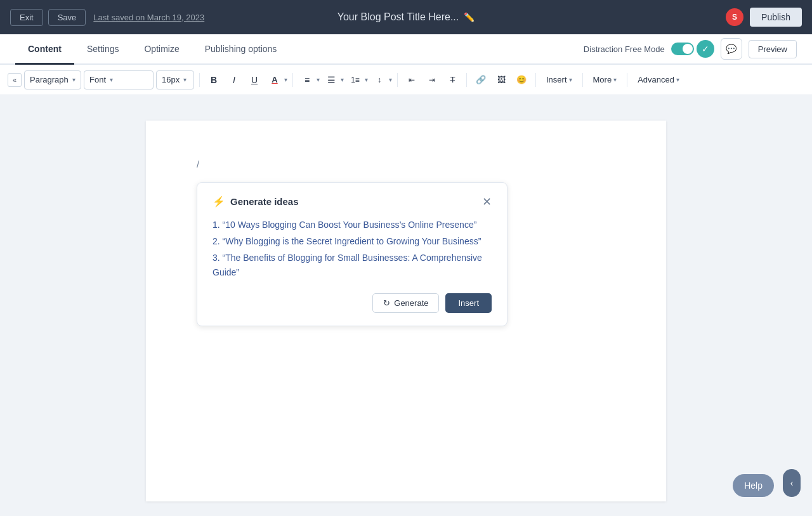 This screenshot has width=812, height=516. I want to click on align-button: ≡, so click(307, 80).